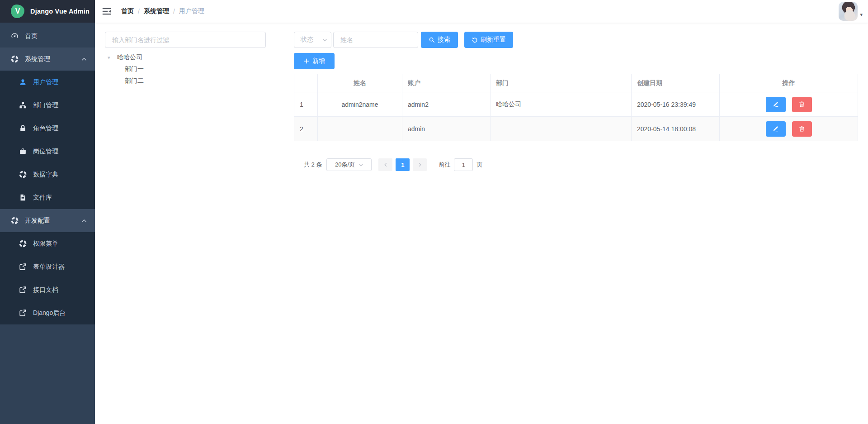 This screenshot has width=868, height=424. Describe the element at coordinates (360, 105) in the screenshot. I see `cell-name: admin2name` at that location.